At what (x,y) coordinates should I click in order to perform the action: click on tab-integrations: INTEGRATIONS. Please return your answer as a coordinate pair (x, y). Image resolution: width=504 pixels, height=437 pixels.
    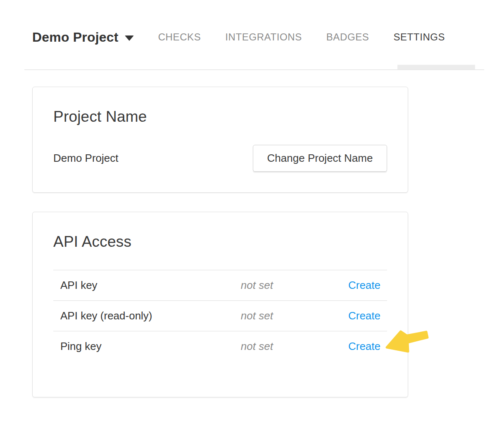
    Looking at the image, I should click on (264, 37).